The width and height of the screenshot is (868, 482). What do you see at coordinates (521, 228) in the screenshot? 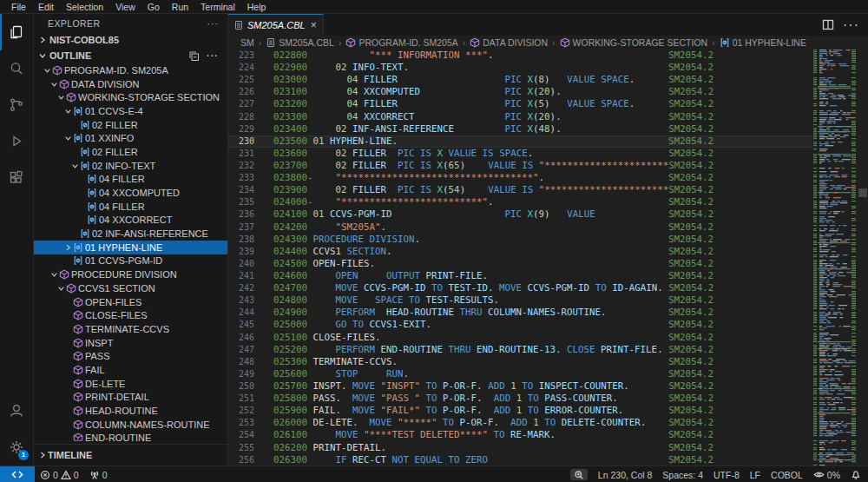
I see `code-line-237: 237024200 "SM205A". SM2054.2` at bounding box center [521, 228].